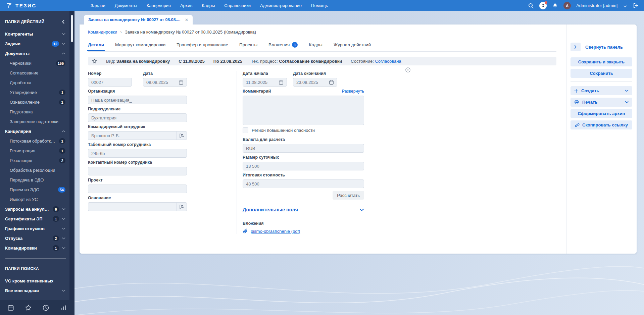  What do you see at coordinates (159, 5) in the screenshot?
I see `top-menu-item: Канцелярия` at bounding box center [159, 5].